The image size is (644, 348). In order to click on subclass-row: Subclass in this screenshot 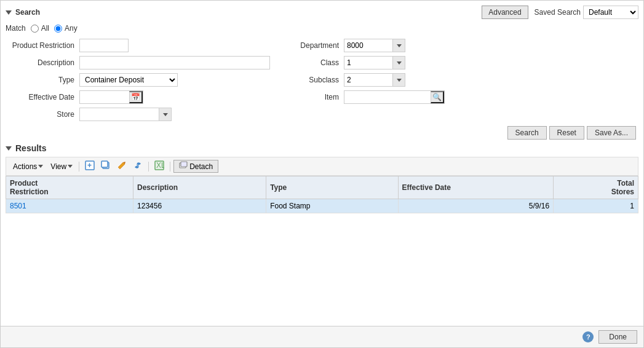, I will do `click(370, 80)`.